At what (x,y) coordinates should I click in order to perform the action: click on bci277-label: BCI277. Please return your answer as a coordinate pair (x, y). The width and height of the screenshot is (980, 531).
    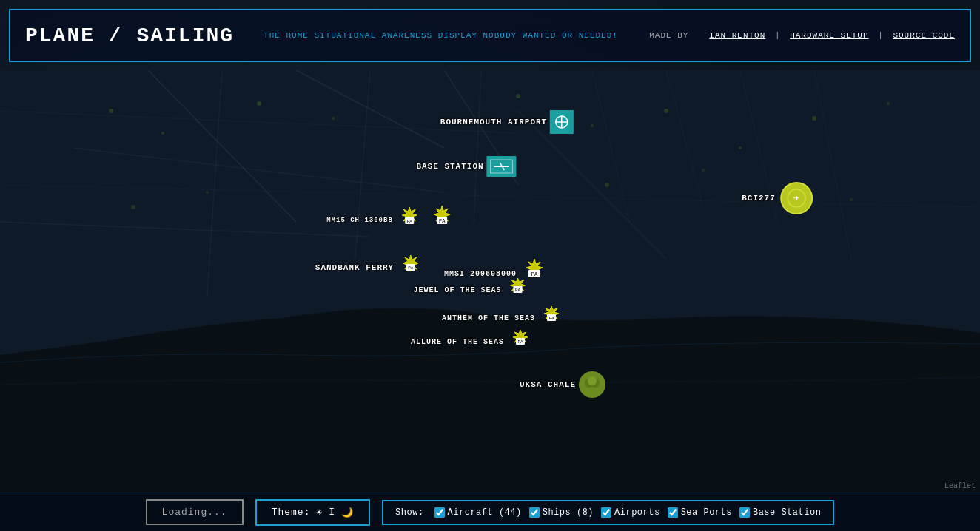
    Looking at the image, I should click on (759, 198).